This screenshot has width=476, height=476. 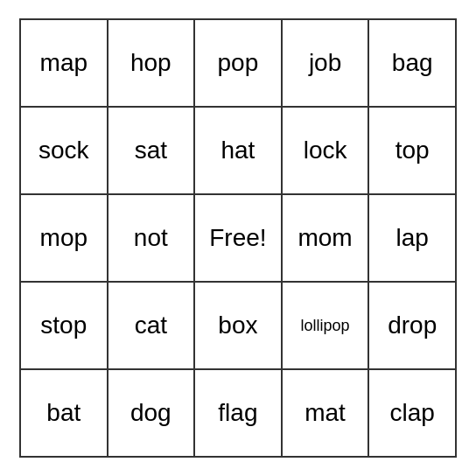 I want to click on bingo-cell: mop, so click(x=64, y=238).